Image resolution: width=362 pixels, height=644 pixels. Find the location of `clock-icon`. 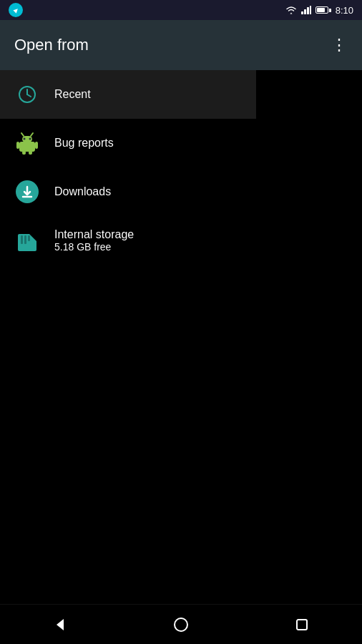

clock-icon is located at coordinates (27, 94).